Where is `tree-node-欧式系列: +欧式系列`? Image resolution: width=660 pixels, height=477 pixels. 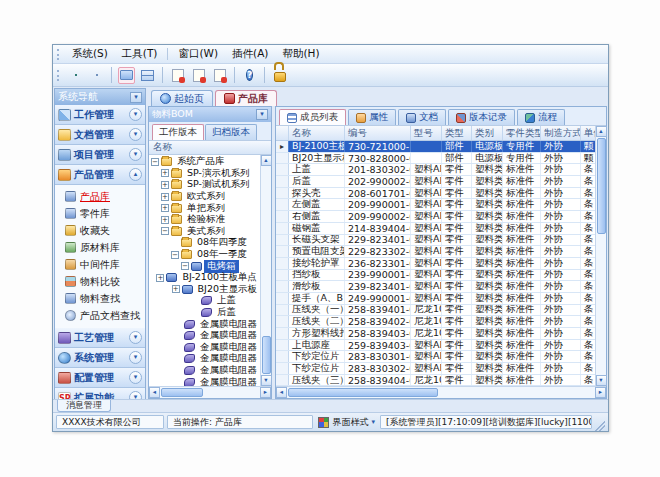 tree-node-欧式系列: +欧式系列 is located at coordinates (204, 197).